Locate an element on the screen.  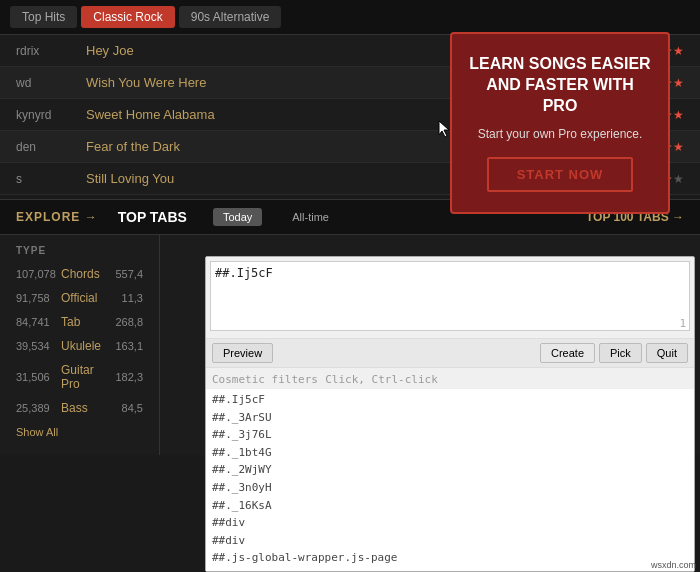
preview-button: Preview is located at coordinates (242, 353).